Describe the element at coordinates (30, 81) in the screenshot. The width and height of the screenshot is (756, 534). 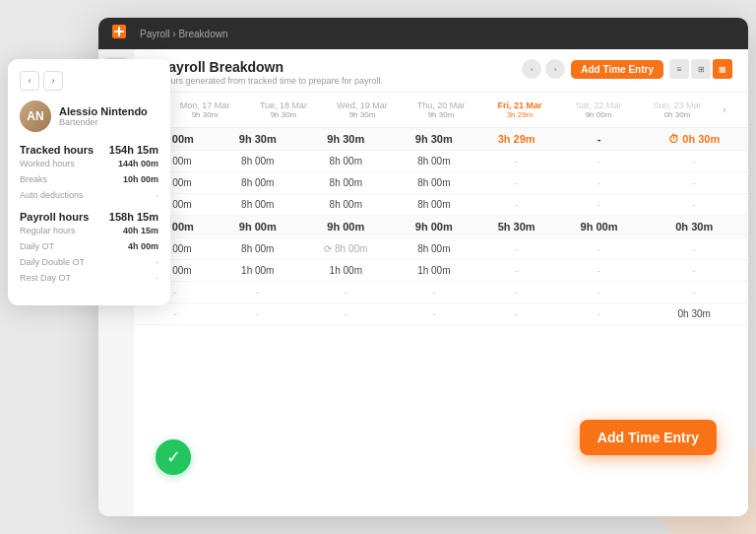
I see `panel-nav-prev: ‹` at that location.